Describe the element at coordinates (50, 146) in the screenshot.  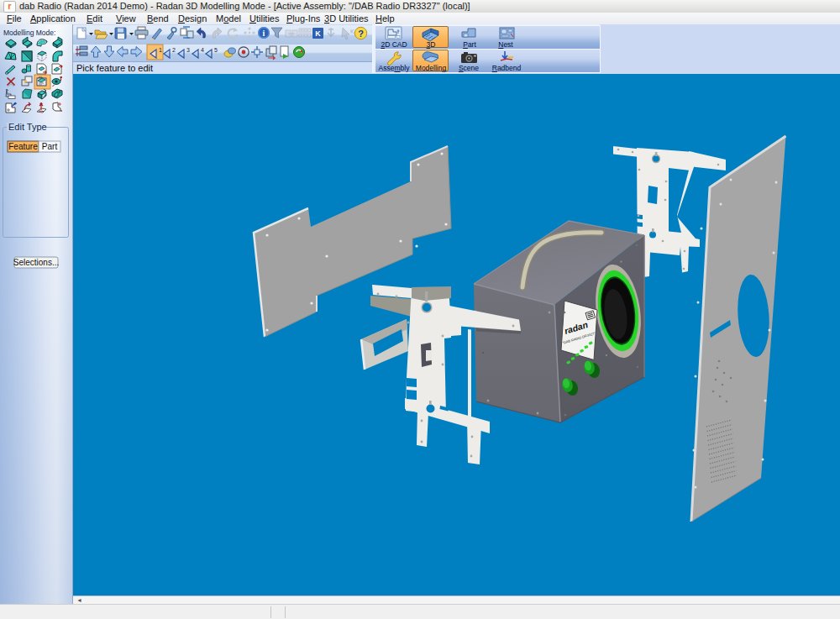
I see `svg-text: Part` at that location.